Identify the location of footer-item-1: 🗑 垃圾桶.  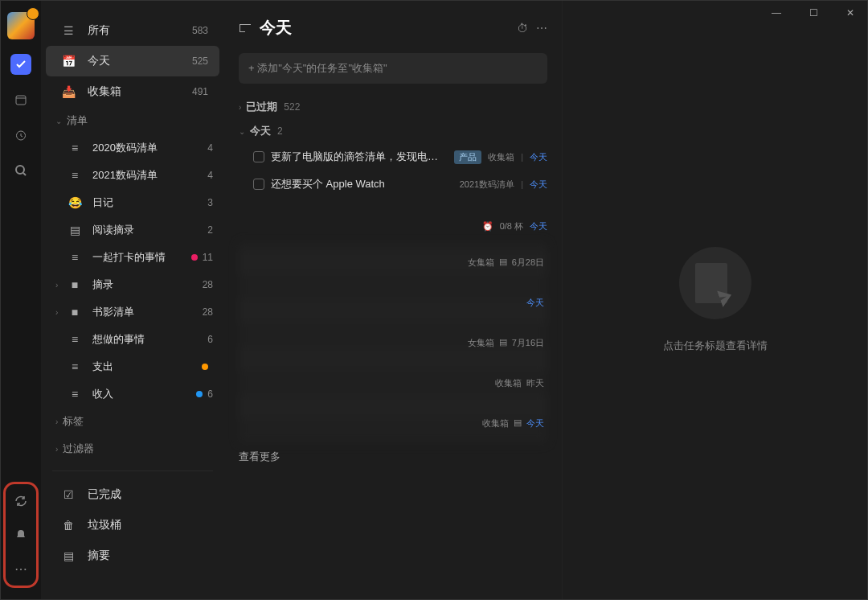
(133, 525).